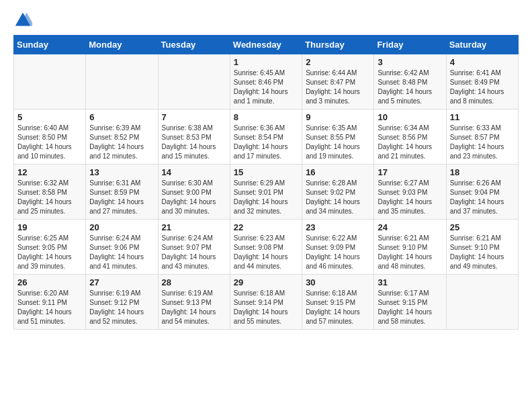  What do you see at coordinates (122, 227) in the screenshot?
I see `day-number: 20` at bounding box center [122, 227].